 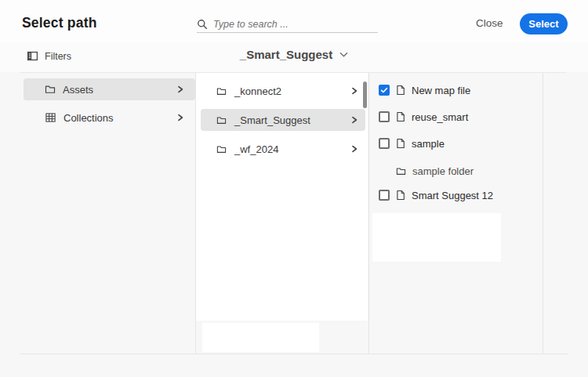 I want to click on file-item-label: sample, so click(x=428, y=144).